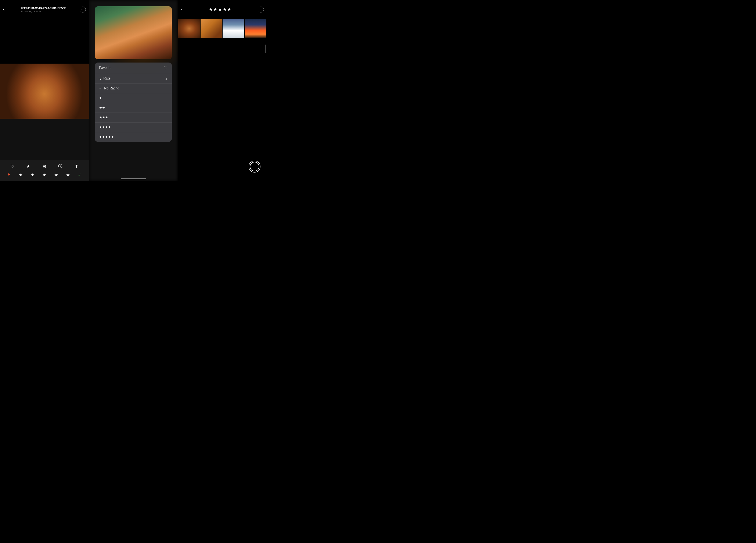 Image resolution: width=756 pixels, height=543 pixels. Describe the element at coordinates (44, 11) in the screenshot. I see `photo-date: 2021/1/31, 17:36:24` at that location.